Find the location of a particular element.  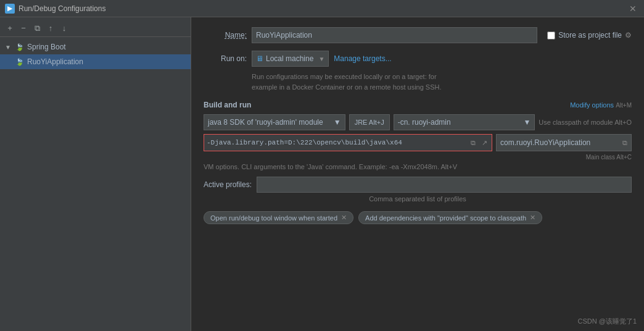

tree-ruoyi-app: 🍃 RuoYiApplication is located at coordinates (95, 62).